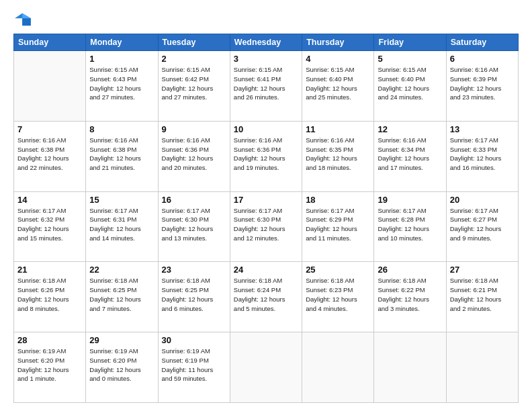 This screenshot has width=532, height=411. I want to click on calendar-cell: 29Sunrise: 6:19 AM Sunset: 6:20 PM Dayli…, so click(122, 368).